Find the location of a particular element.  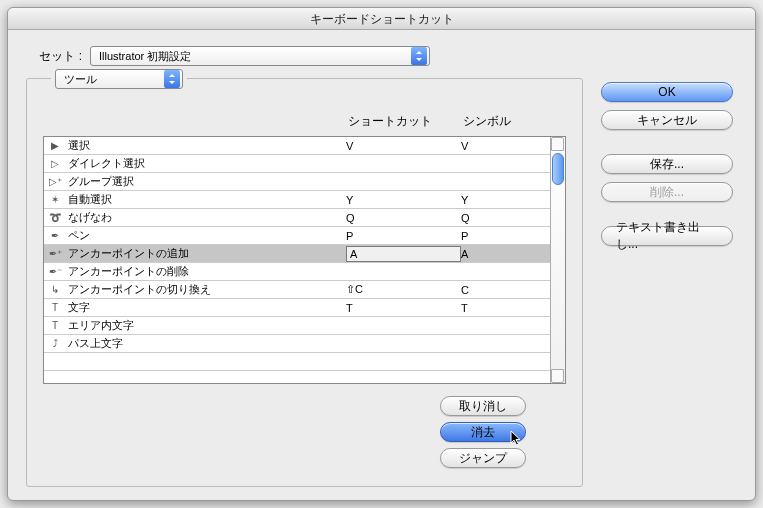

tool-name: ダイレクト選択 is located at coordinates (206, 164).